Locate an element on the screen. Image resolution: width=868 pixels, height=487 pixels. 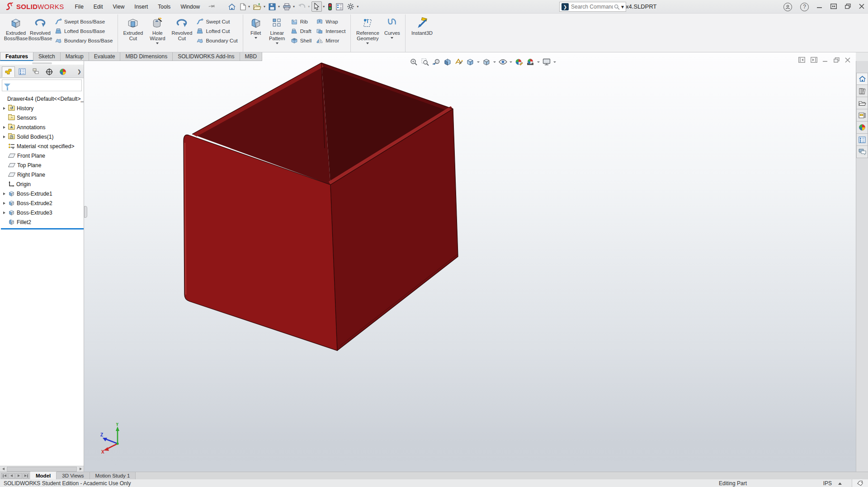
custom-properties-icon is located at coordinates (862, 140).